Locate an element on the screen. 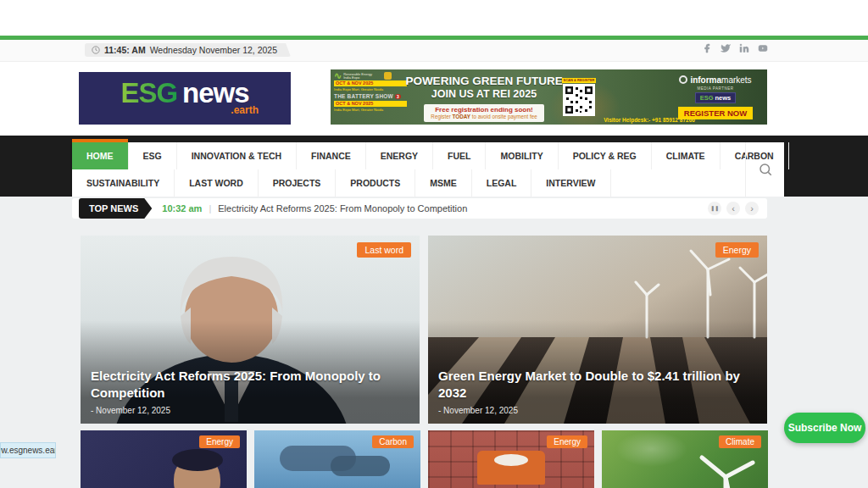 The image size is (868, 488). ticker-controls: ❚❚ ‹ › is located at coordinates (733, 208).